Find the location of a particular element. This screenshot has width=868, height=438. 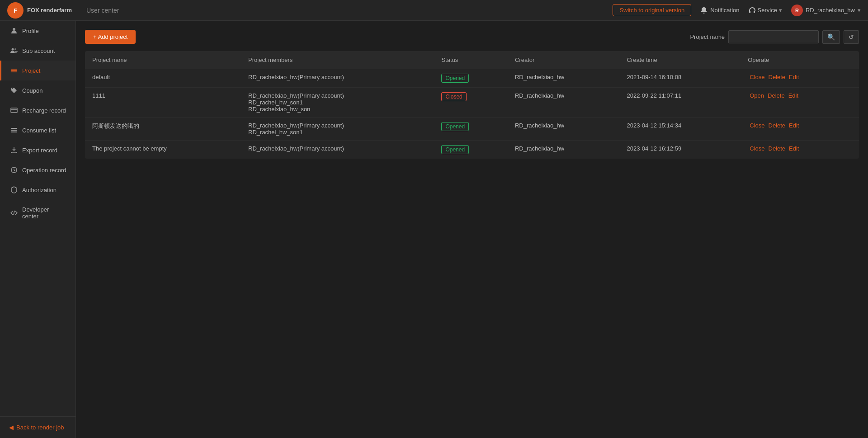

sidebar-item-recharge-record: Recharge record is located at coordinates (38, 110).